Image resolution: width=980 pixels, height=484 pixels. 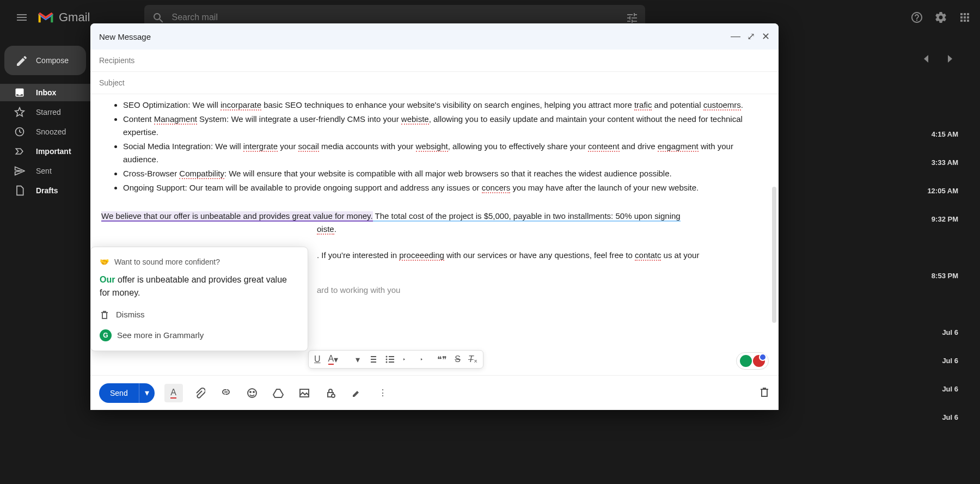 I want to click on prev-icon, so click(x=926, y=58).